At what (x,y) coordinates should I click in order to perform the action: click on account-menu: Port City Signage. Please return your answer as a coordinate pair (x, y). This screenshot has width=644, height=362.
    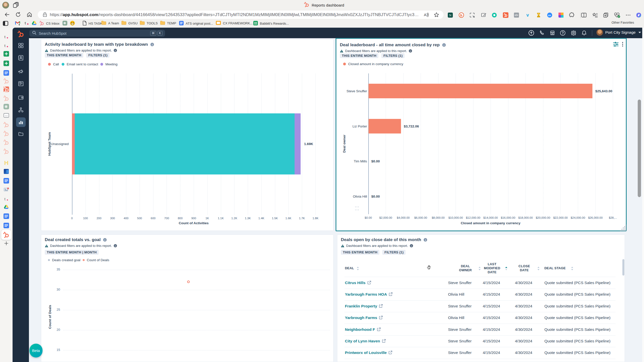
    Looking at the image, I should click on (619, 32).